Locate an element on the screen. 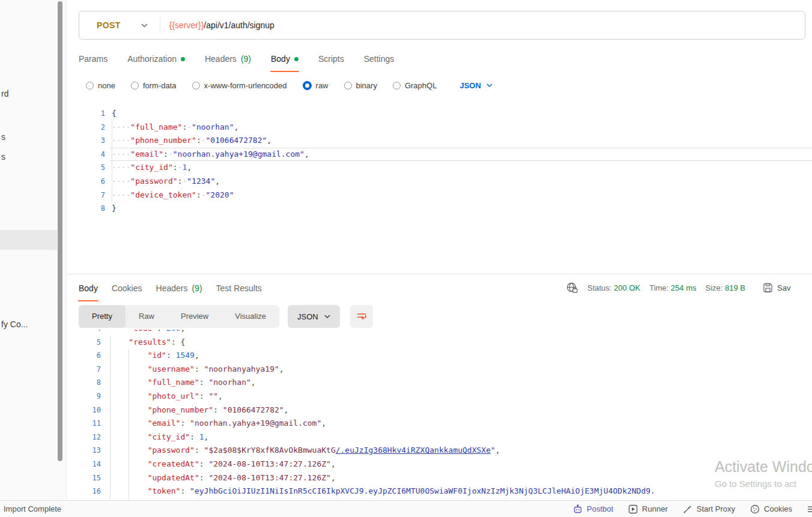 The width and height of the screenshot is (812, 517). url-path: /api/v1/auth/signup is located at coordinates (239, 25).